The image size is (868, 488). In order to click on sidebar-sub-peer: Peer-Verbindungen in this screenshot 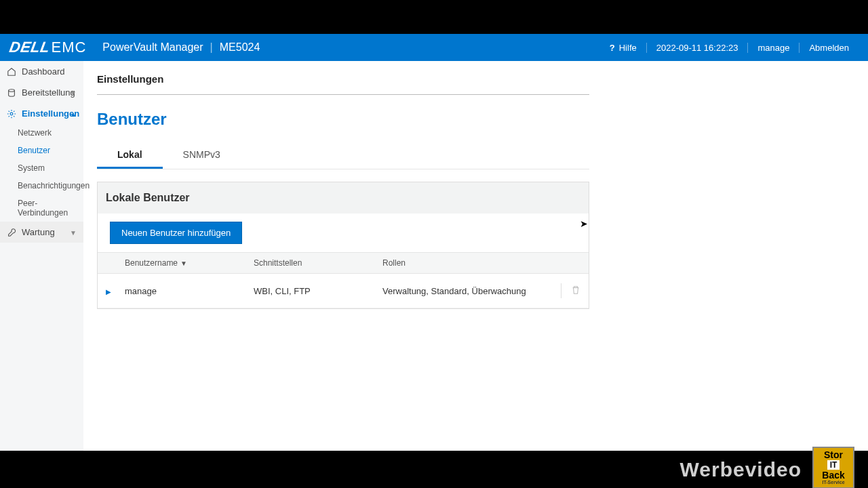, I will do `click(42, 208)`.